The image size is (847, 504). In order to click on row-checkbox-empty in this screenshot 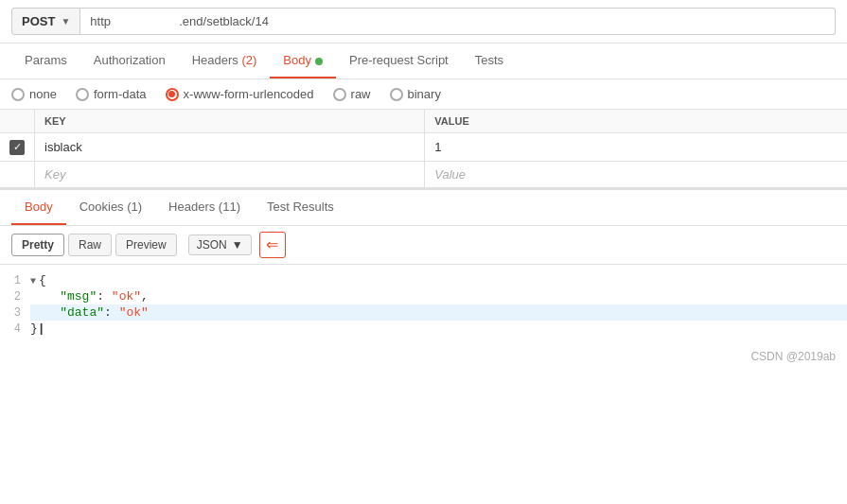, I will do `click(17, 174)`.